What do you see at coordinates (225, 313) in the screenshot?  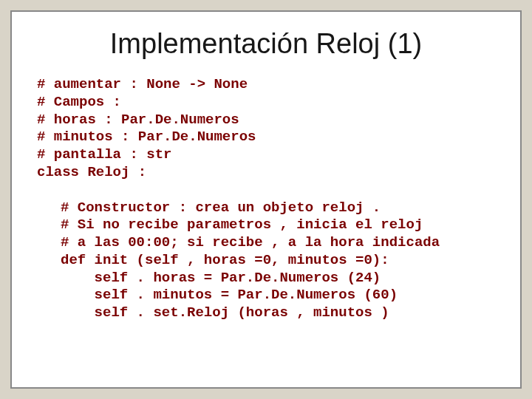 I see `code-line: self . set.Reloj (horas , minutos )` at bounding box center [225, 313].